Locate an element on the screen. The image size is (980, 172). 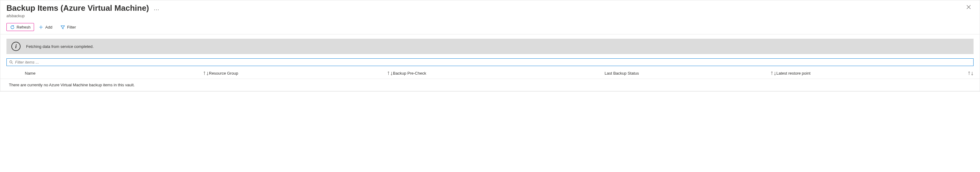
column-label: Backup Pre-Check is located at coordinates (409, 73).